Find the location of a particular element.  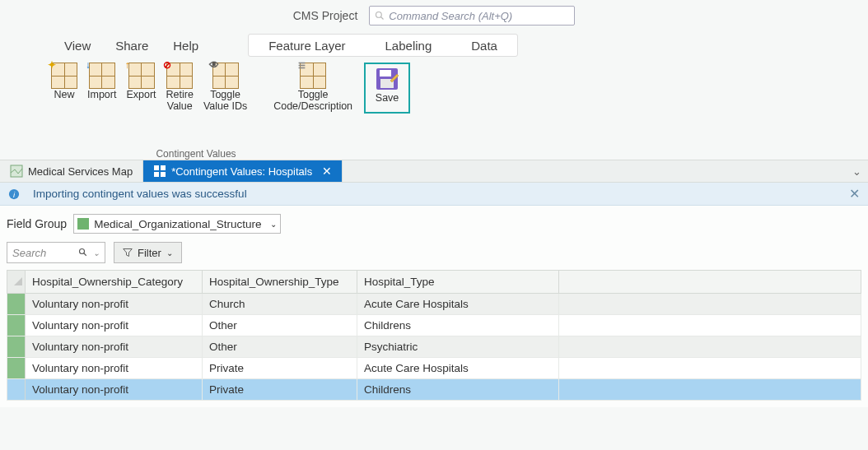

info-message: Importing contingent values was successf… is located at coordinates (140, 194).